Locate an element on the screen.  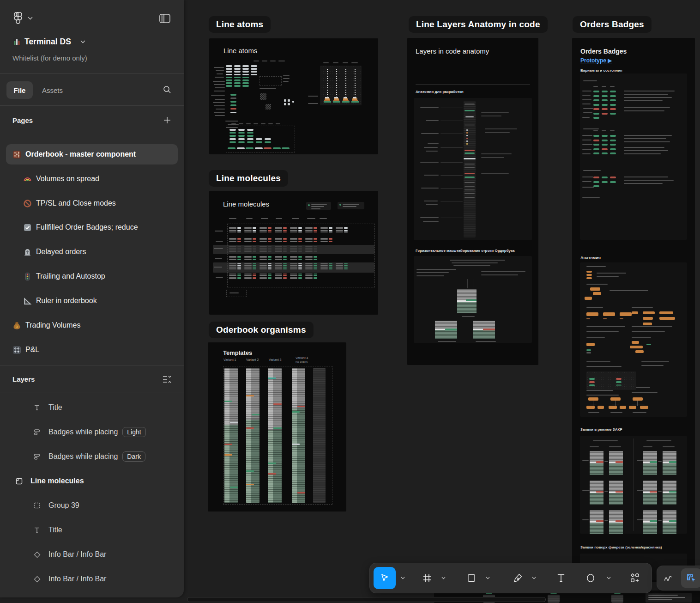
ellipse-tool-chevron is located at coordinates (609, 578).